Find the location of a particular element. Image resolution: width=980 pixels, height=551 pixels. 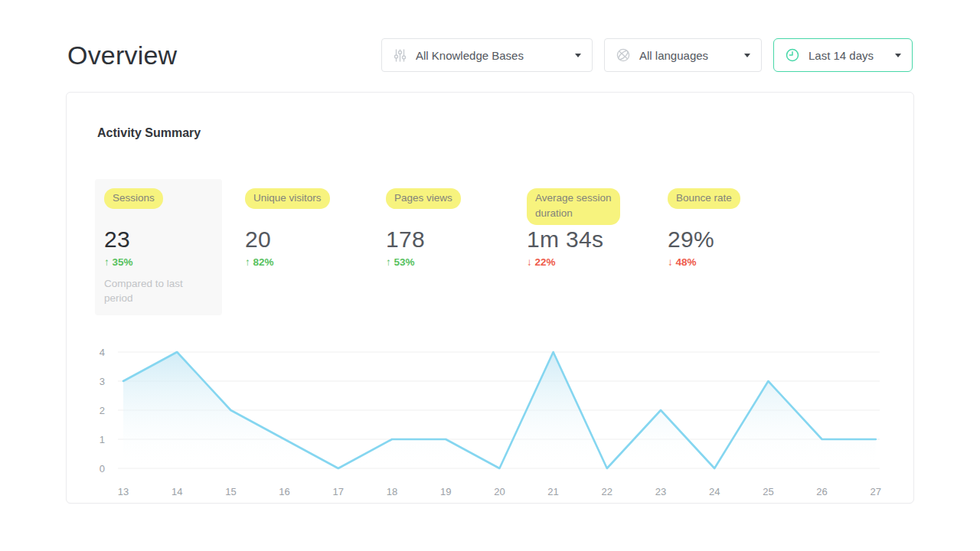

x-tick-label: 19 is located at coordinates (446, 491).